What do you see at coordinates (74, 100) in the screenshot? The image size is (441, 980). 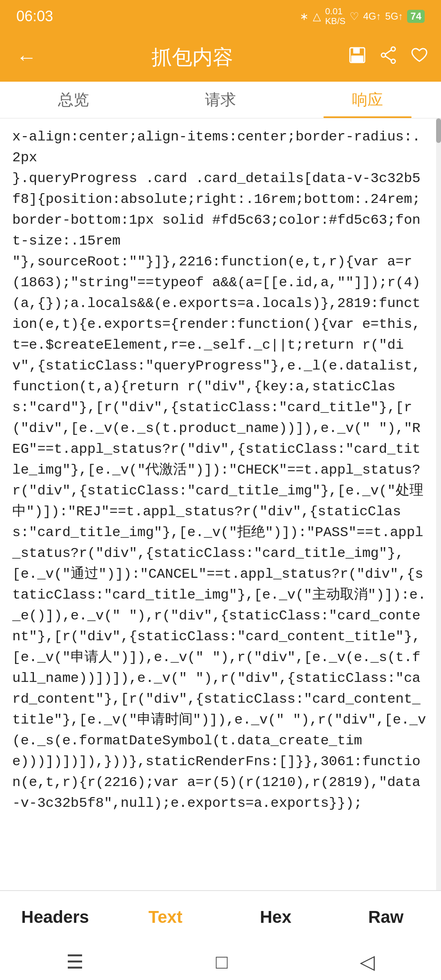 I see `tab-overview: 总览` at bounding box center [74, 100].